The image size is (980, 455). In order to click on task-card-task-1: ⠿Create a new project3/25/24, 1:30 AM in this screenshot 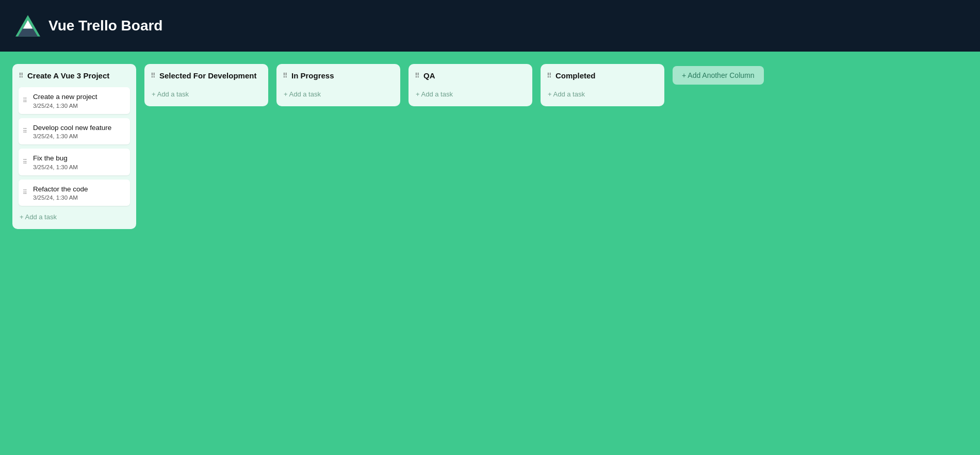, I will do `click(74, 101)`.